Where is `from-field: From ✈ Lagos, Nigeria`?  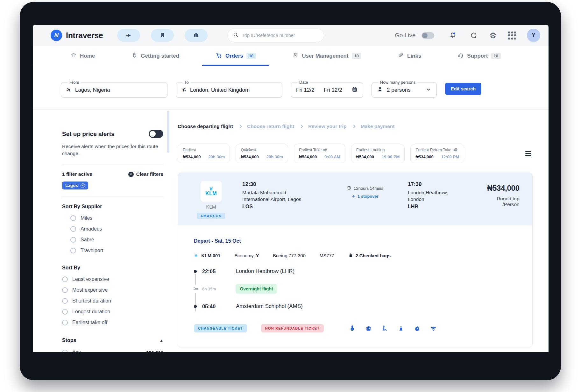
from-field: From ✈ Lagos, Nigeria is located at coordinates (114, 89).